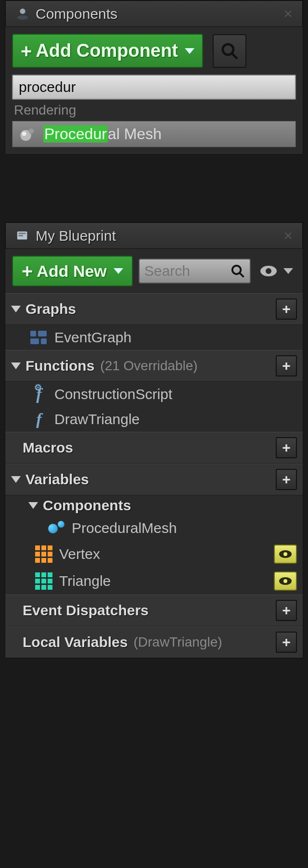 The width and height of the screenshot is (308, 868). What do you see at coordinates (107, 51) in the screenshot?
I see `add-component-label: Add Component` at bounding box center [107, 51].